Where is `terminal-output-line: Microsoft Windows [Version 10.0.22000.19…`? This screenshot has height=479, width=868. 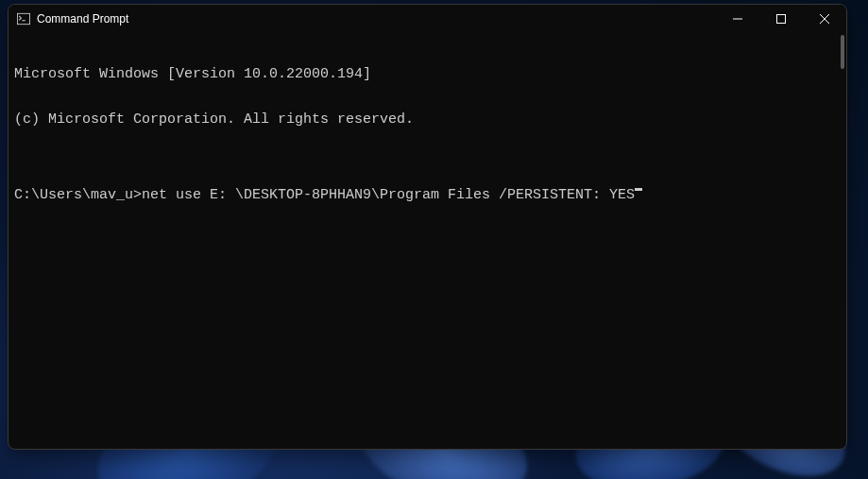 terminal-output-line: Microsoft Windows [Version 10.0.22000.19… is located at coordinates (427, 75).